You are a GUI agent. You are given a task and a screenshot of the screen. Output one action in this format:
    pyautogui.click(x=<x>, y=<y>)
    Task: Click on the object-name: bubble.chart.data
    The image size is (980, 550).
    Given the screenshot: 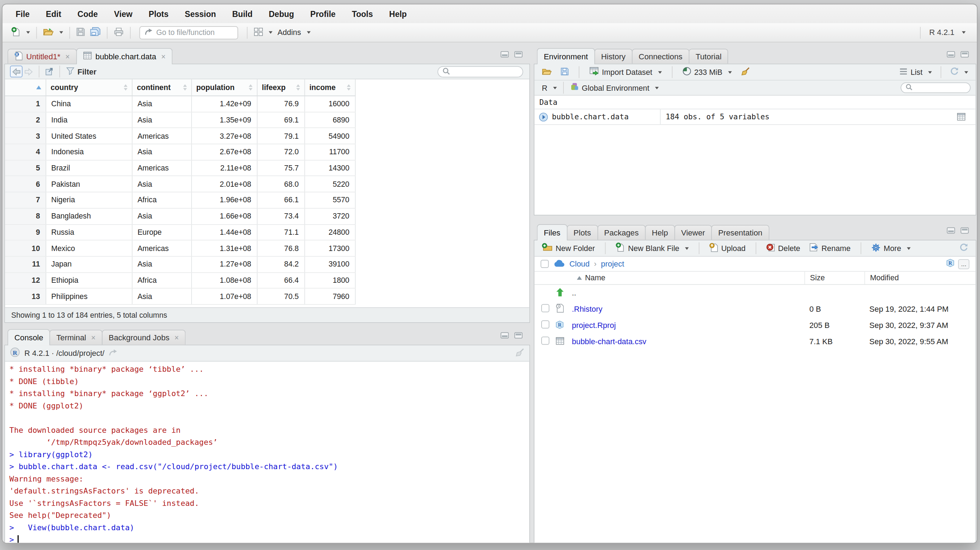 What is the action you would take?
    pyautogui.click(x=606, y=117)
    